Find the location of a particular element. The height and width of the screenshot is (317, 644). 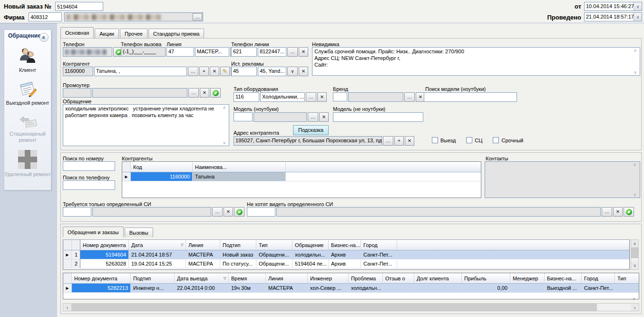

cell-date: 19.04.2014 15:25 is located at coordinates (157, 264).